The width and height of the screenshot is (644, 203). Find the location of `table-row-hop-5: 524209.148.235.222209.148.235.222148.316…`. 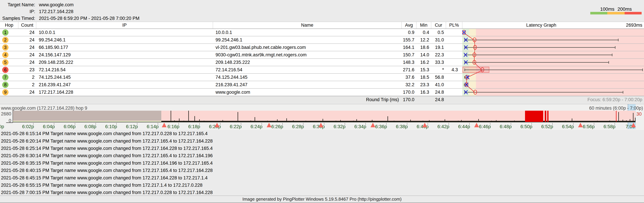

table-row-hop-5: 524209.148.235.222209.148.235.222148.316… is located at coordinates (322, 62).